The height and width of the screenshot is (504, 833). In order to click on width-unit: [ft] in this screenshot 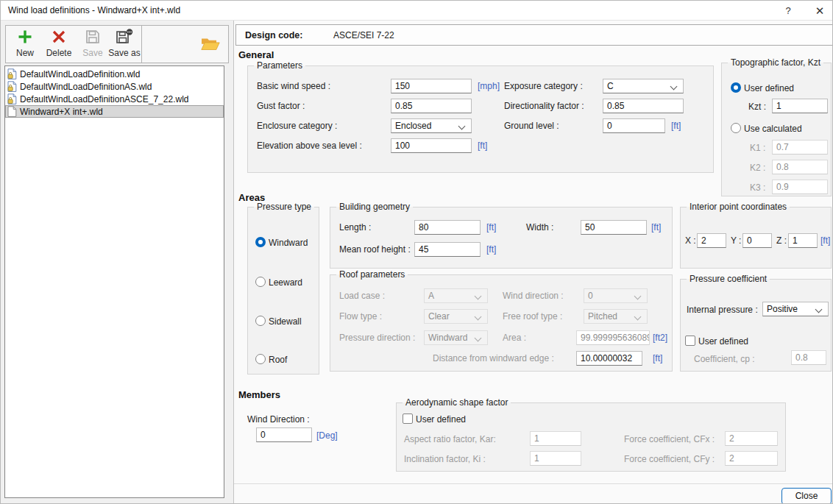, I will do `click(656, 227)`.